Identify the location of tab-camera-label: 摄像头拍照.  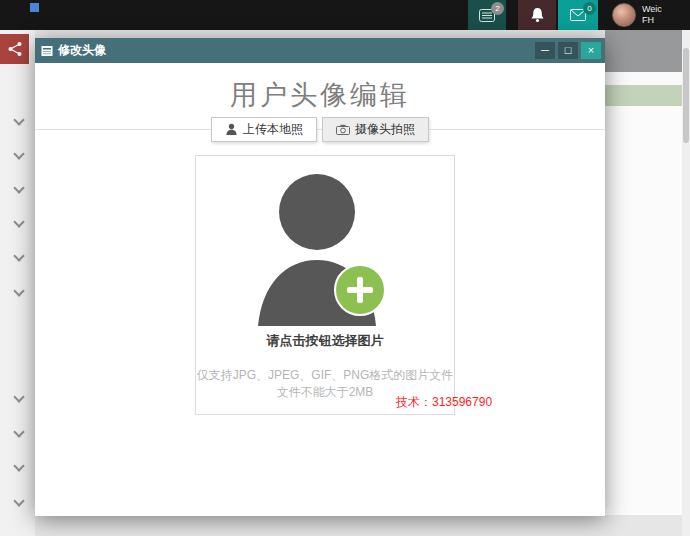
(385, 130).